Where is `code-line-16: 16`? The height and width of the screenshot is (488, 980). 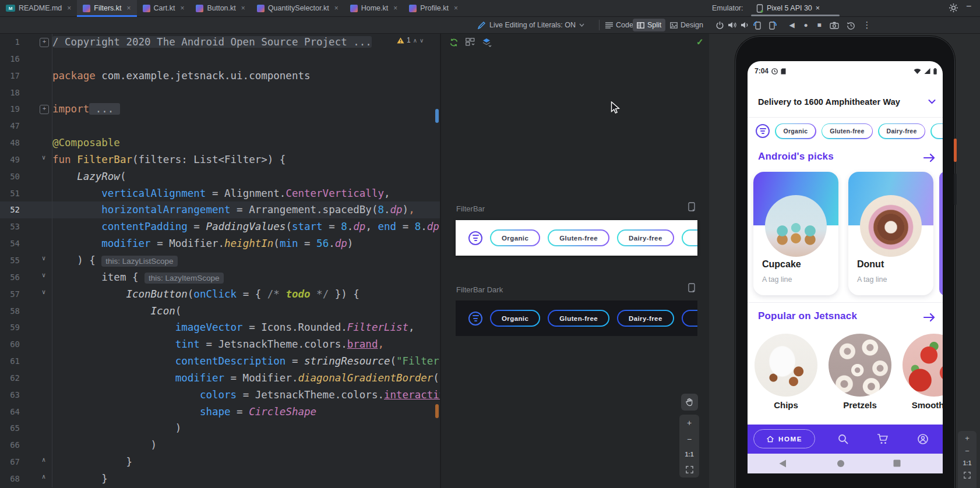 code-line-16: 16 is located at coordinates (220, 59).